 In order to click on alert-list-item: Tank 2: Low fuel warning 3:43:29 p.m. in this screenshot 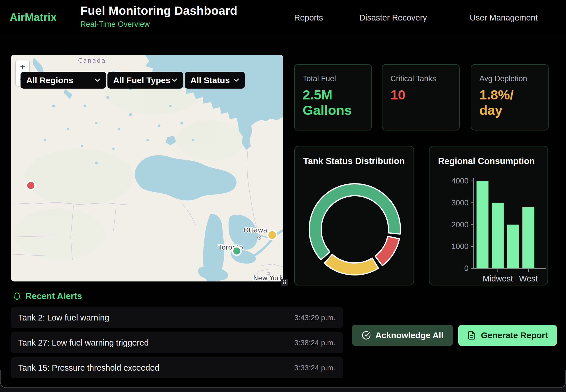, I will do `click(177, 318)`.